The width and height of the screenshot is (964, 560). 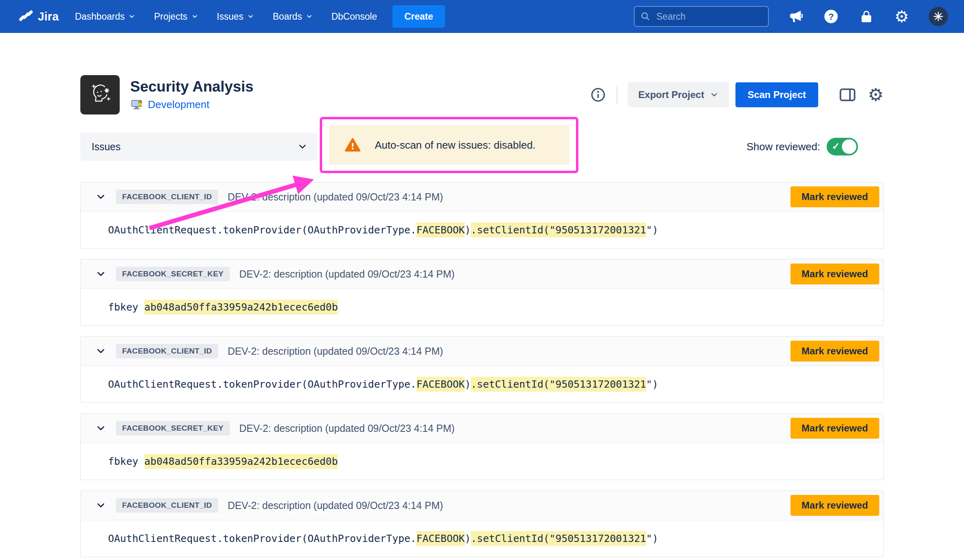 I want to click on top-navbar: Jira Dashboards Projects Issues Boards D…, so click(x=482, y=16).